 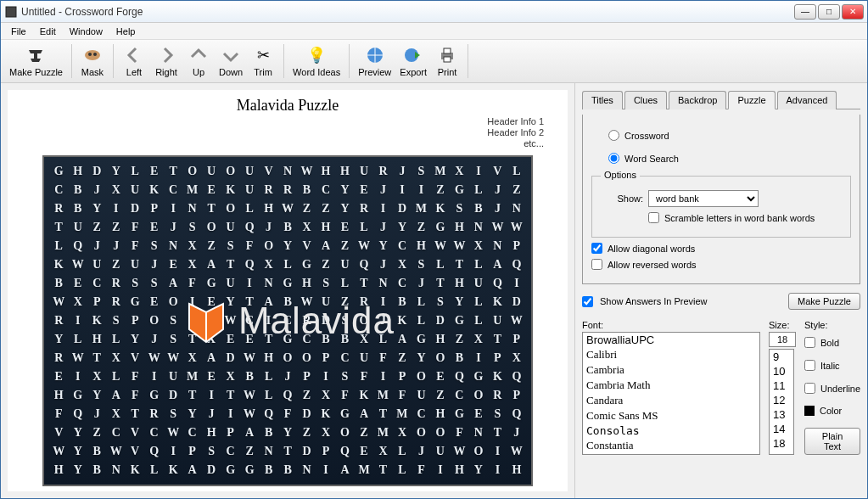 What do you see at coordinates (781, 372) in the screenshot?
I see `size-option: 10` at bounding box center [781, 372].